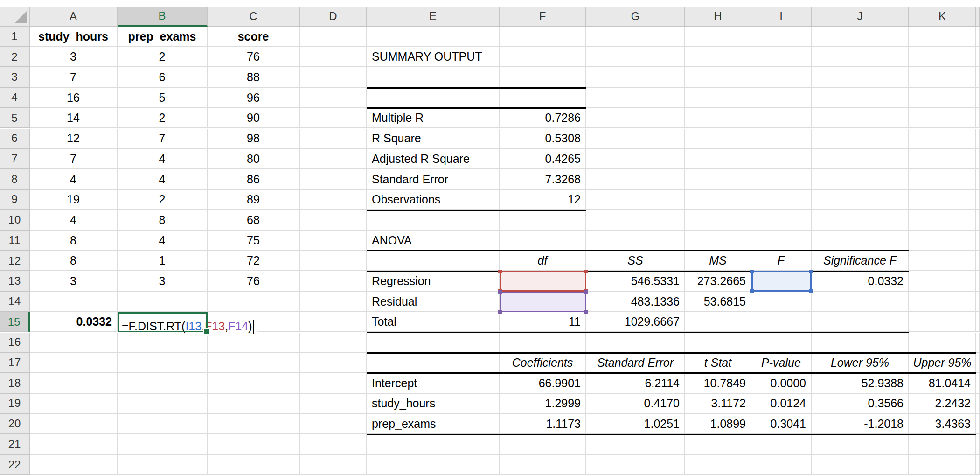 This screenshot has height=475, width=980. Describe the element at coordinates (162, 261) in the screenshot. I see `cell-B12: 1` at that location.